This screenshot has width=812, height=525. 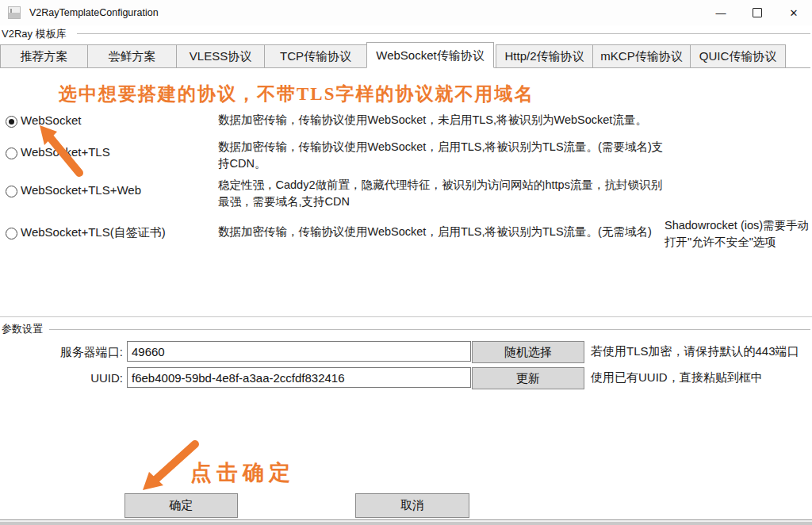 What do you see at coordinates (84, 352) in the screenshot?
I see `server-port-label: 服务器端口:` at bounding box center [84, 352].